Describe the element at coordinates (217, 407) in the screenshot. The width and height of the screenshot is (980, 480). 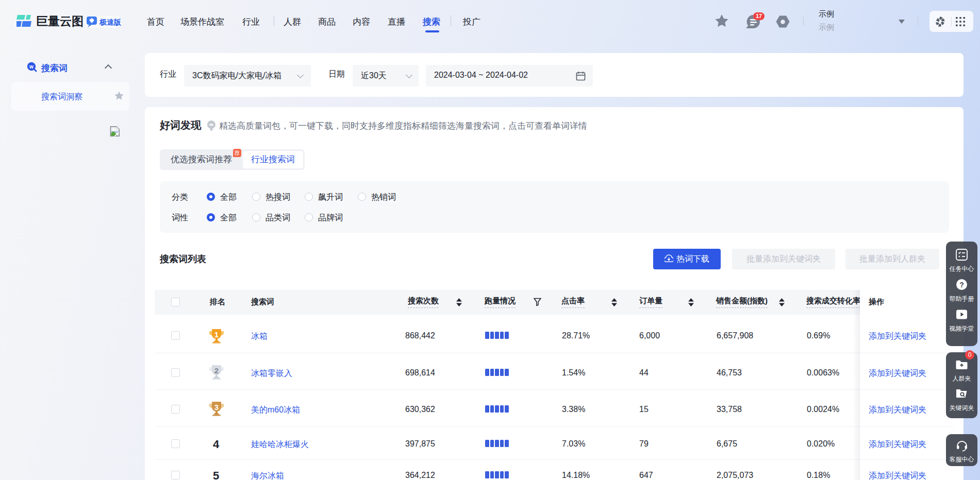
I see `svg-text: 3` at that location.